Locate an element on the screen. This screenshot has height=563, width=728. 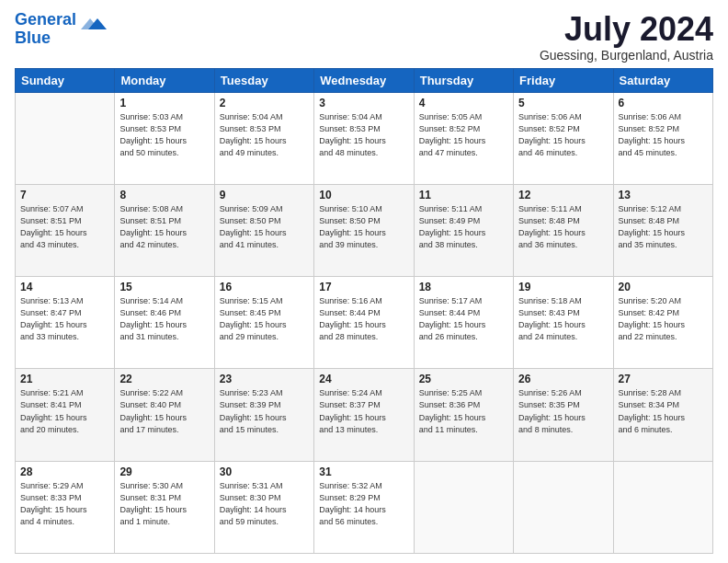
day-detail: Sunrise: 5:31 AM Sunset: 8:30 PM Dayligh… is located at coordinates (265, 504).